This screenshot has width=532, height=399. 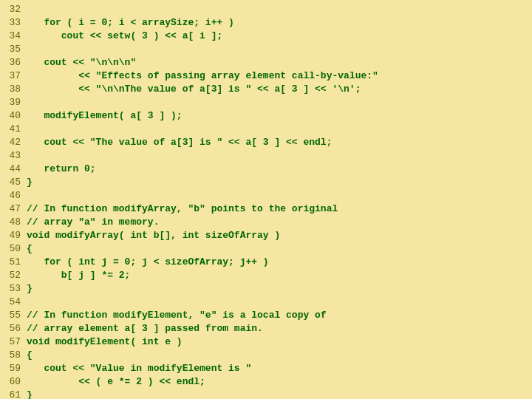 I want to click on code-line: 61}, so click(x=266, y=394).